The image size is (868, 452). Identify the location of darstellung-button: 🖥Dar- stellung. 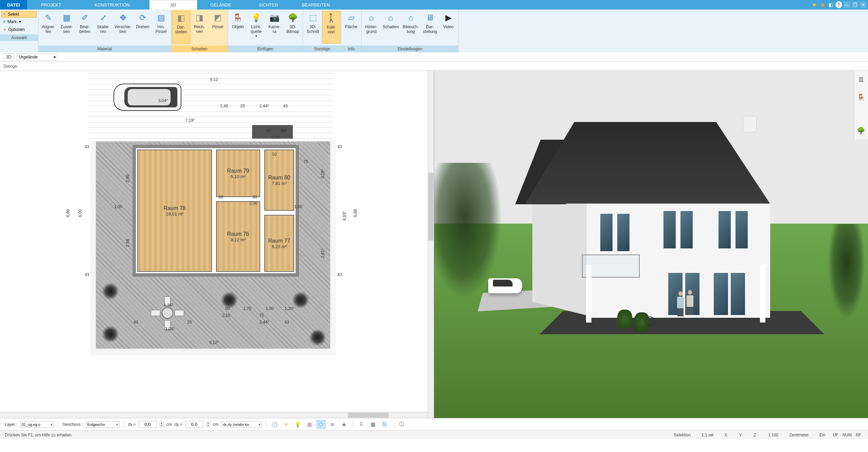
(430, 27).